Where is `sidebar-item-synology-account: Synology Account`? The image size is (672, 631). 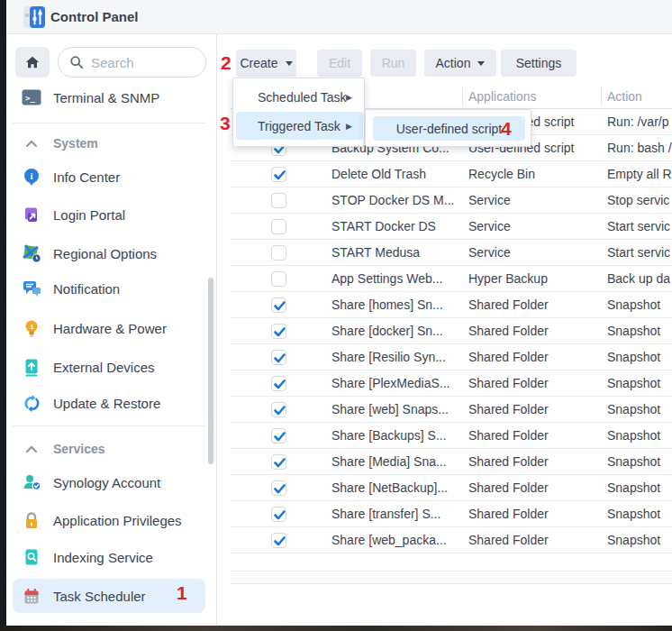 sidebar-item-synology-account: Synology Account is located at coordinates (109, 482).